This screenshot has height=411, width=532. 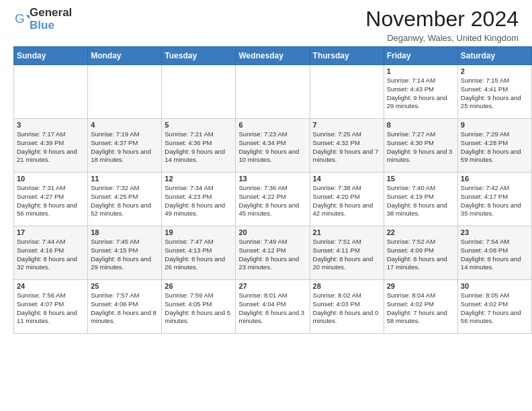 What do you see at coordinates (125, 156) in the screenshot?
I see `day-info: Daylight: 9 hours and 18 minutes.` at bounding box center [125, 156].